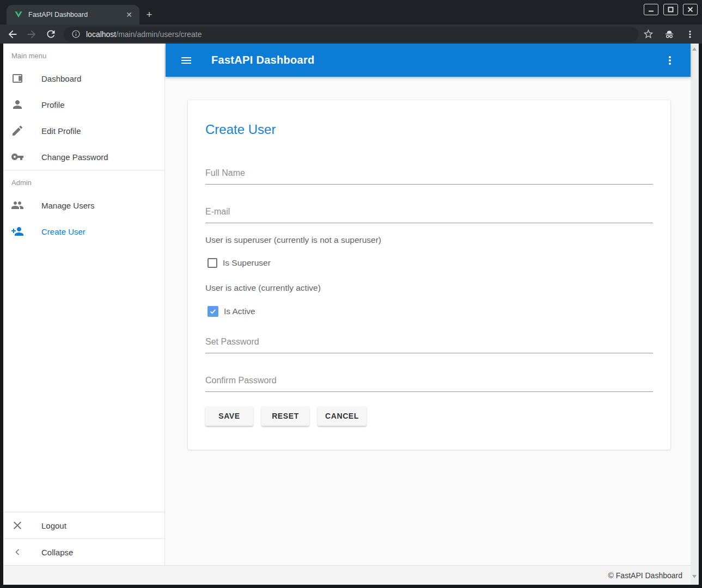 This screenshot has width=702, height=588. Describe the element at coordinates (76, 15) in the screenshot. I see `tab-title: FastAPI Dashboard` at that location.